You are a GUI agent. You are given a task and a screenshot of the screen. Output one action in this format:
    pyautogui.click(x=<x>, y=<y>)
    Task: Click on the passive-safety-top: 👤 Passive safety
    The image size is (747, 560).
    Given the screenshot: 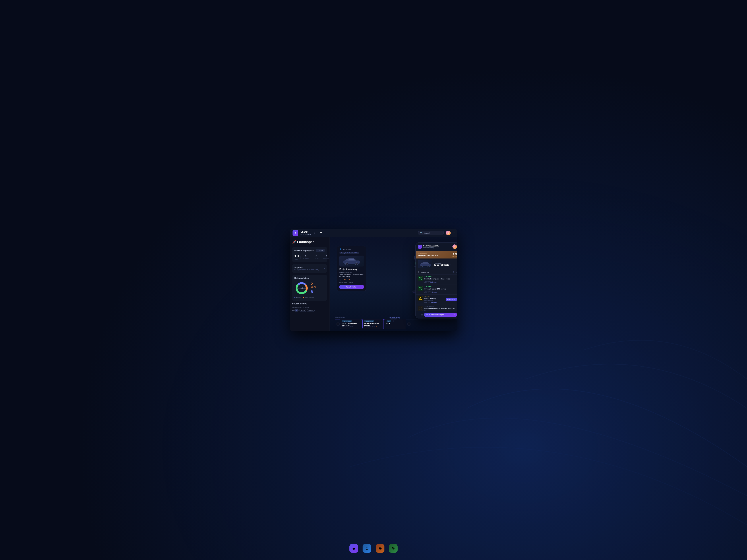 What is the action you would take?
    pyautogui.click(x=352, y=249)
    